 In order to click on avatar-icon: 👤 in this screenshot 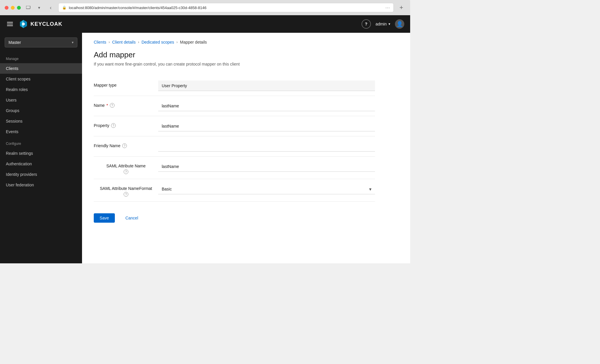, I will do `click(400, 24)`.